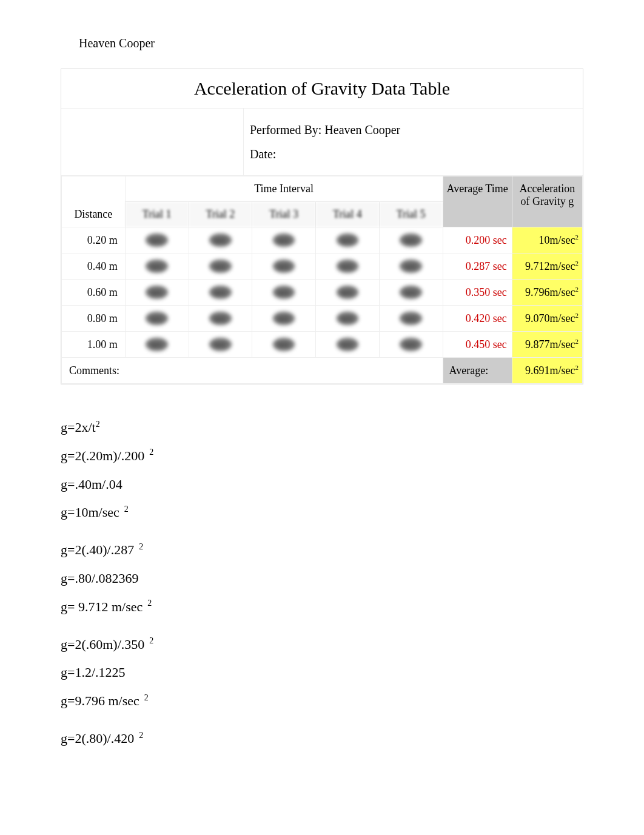 This screenshot has width=644, height=835. What do you see at coordinates (547, 344) in the screenshot?
I see `accel-cell: 9.877m/sec2` at bounding box center [547, 344].